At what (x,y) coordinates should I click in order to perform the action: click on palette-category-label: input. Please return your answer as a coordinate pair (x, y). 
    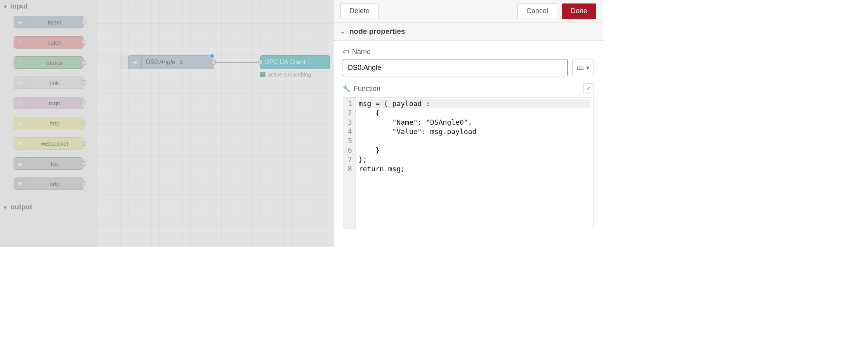
    Looking at the image, I should click on (19, 6).